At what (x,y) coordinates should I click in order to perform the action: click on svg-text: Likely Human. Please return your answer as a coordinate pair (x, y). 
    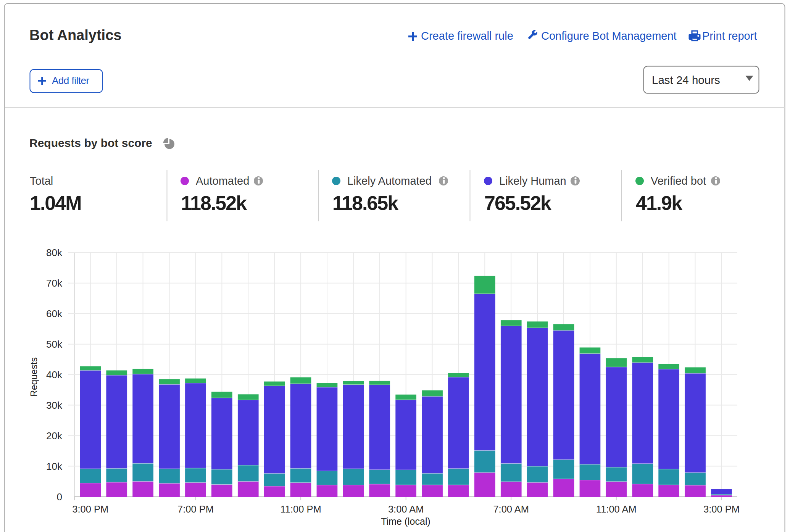
    Looking at the image, I should click on (533, 181).